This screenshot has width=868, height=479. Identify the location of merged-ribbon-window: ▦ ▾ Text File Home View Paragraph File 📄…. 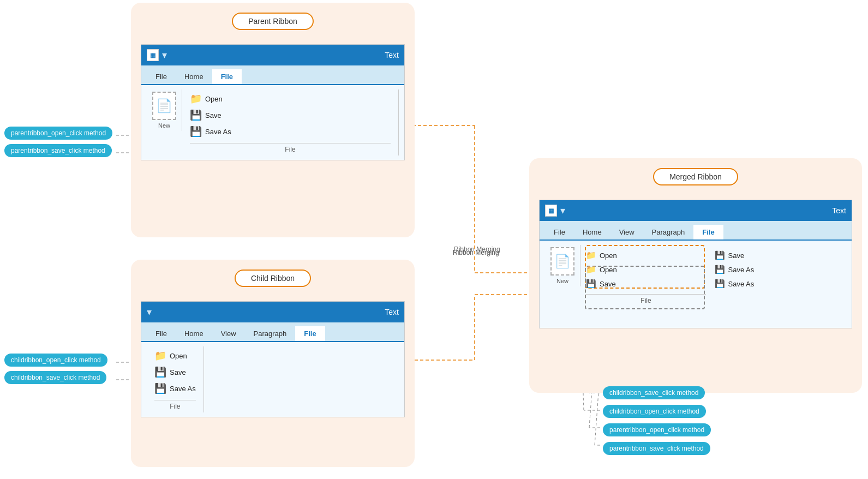
(696, 264).